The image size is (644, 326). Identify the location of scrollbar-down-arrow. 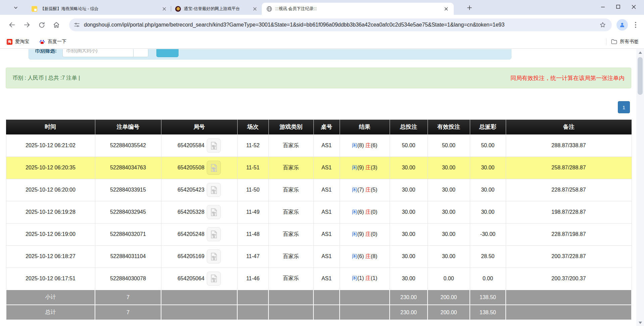
(640, 323).